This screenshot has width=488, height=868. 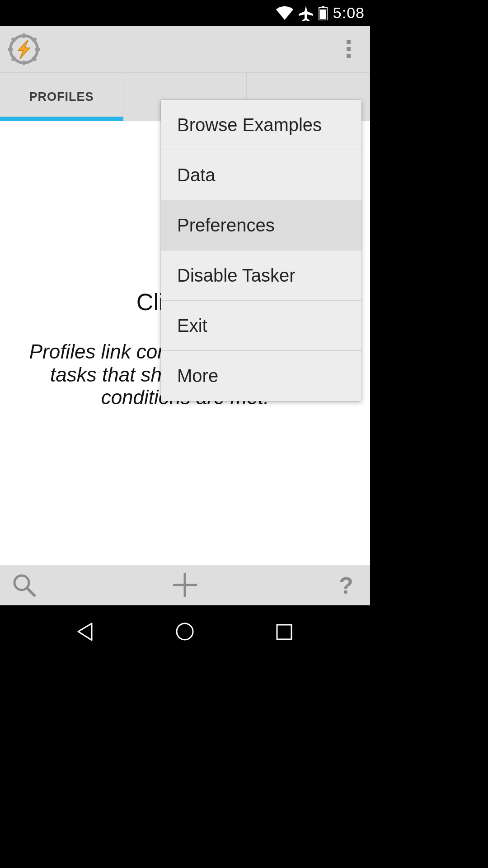 What do you see at coordinates (196, 175) in the screenshot?
I see `menu-item-label: Data` at bounding box center [196, 175].